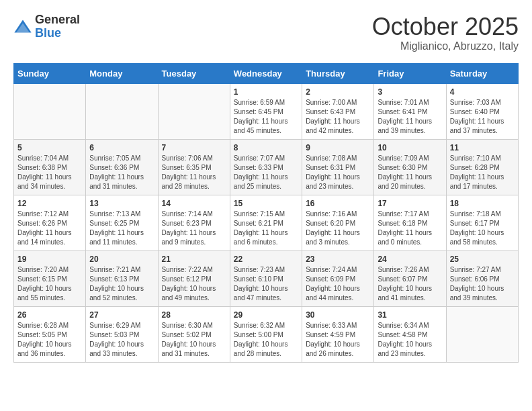 Image resolution: width=532 pixels, height=411 pixels. Describe the element at coordinates (338, 340) in the screenshot. I see `cell-sun-info: Sunrise: 6:33 AMSunset: 4:59 PMDaylight:…` at that location.